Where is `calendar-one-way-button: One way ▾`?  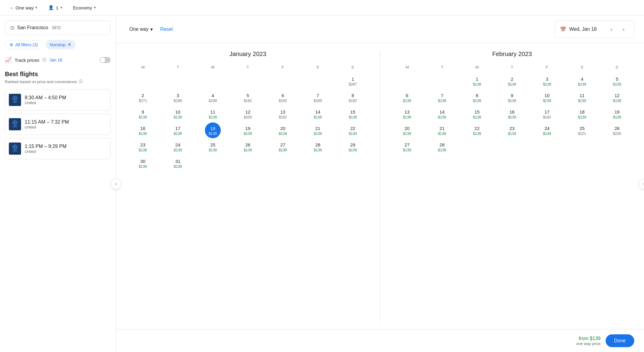 calendar-one-way-button: One way ▾ is located at coordinates (141, 29).